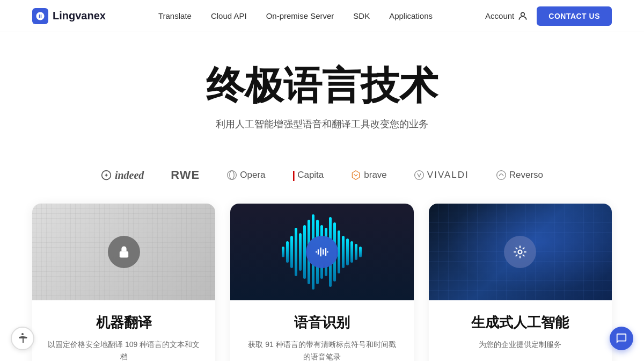 The image size is (644, 361). I want to click on logo-rwe: RWE, so click(185, 175).